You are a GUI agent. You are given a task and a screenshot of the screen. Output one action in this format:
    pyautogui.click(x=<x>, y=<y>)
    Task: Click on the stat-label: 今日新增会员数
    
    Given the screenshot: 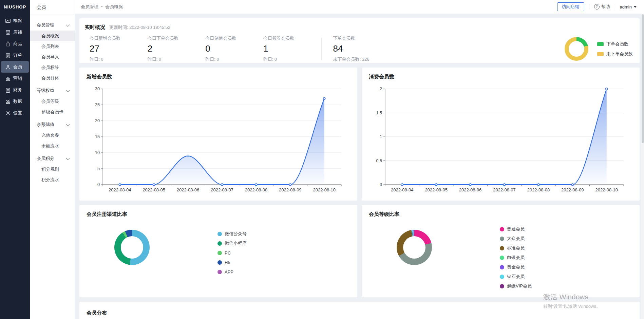 What is the action you would take?
    pyautogui.click(x=119, y=38)
    